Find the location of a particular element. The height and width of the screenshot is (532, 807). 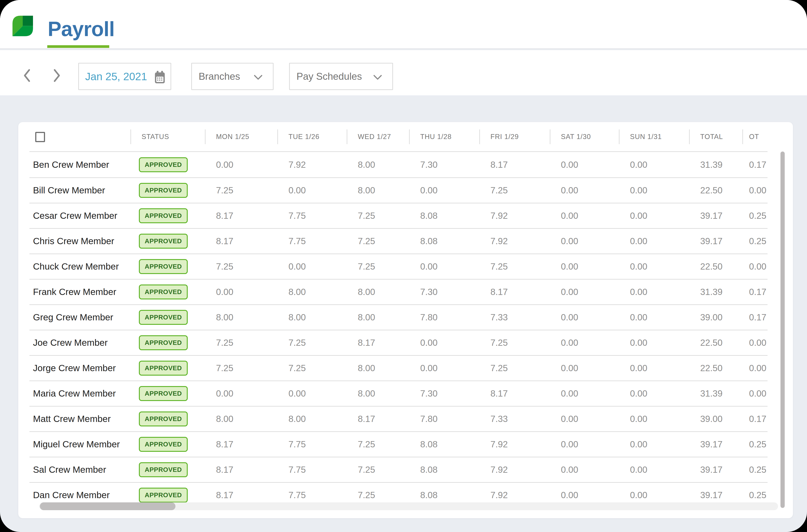

chevron-left-icon is located at coordinates (27, 75).